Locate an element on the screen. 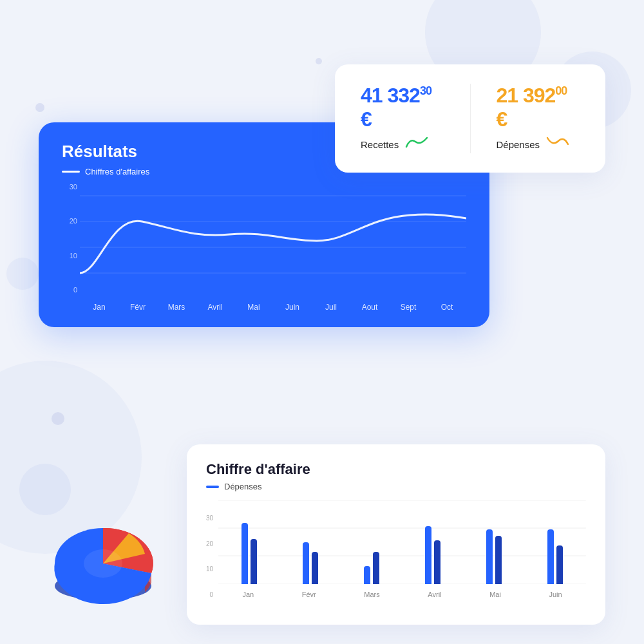 Image resolution: width=644 pixels, height=644 pixels. x-label-oct: Oct is located at coordinates (447, 307).